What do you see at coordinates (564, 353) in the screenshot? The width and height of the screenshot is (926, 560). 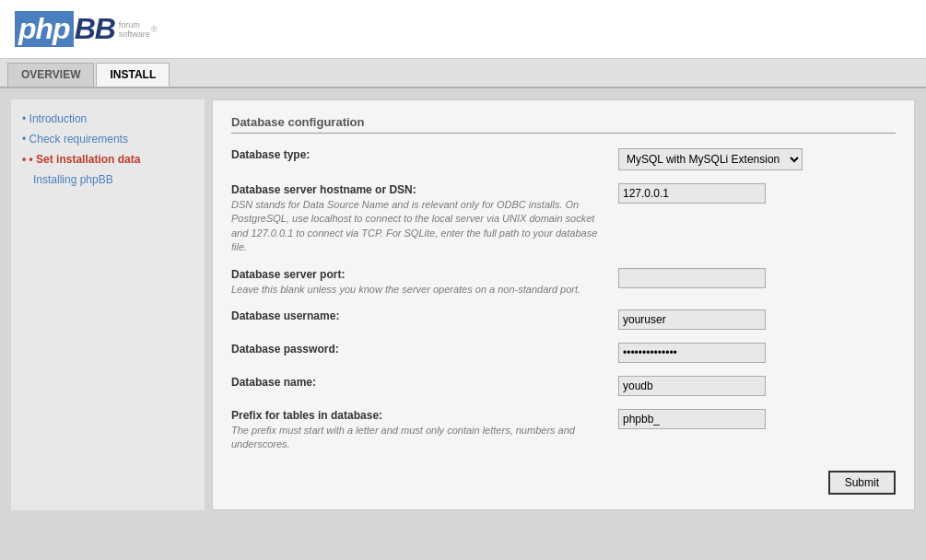 I see `field-db-password: Database password:` at bounding box center [564, 353].